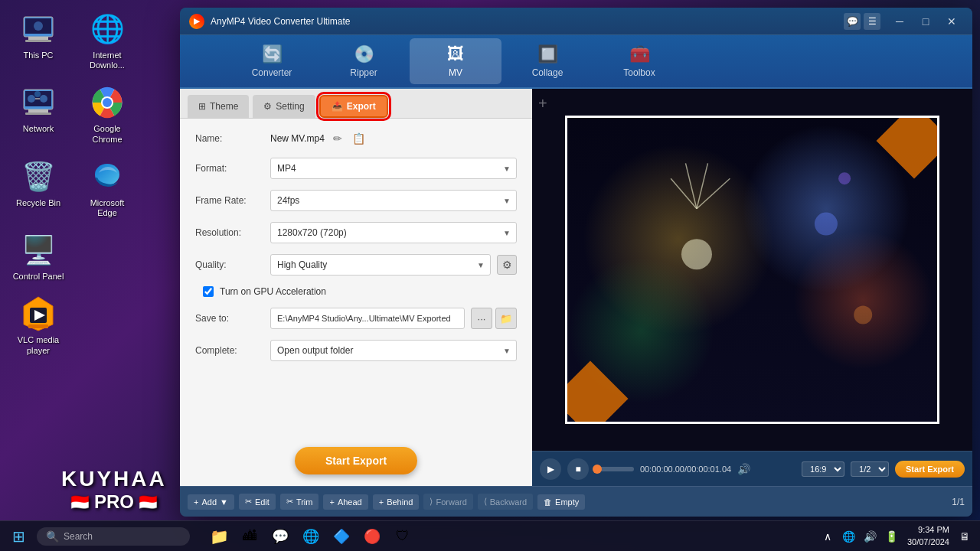 The width and height of the screenshot is (980, 551). What do you see at coordinates (114, 490) in the screenshot?
I see `watermark: KUYHAA 🇮🇩 PRO 🇮🇩` at bounding box center [114, 490].